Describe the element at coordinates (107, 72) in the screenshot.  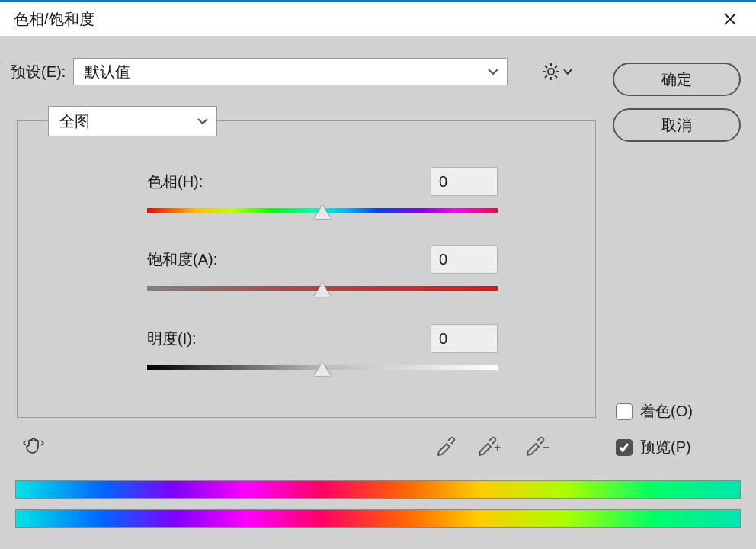
I see `preset-value: 默认值` at that location.